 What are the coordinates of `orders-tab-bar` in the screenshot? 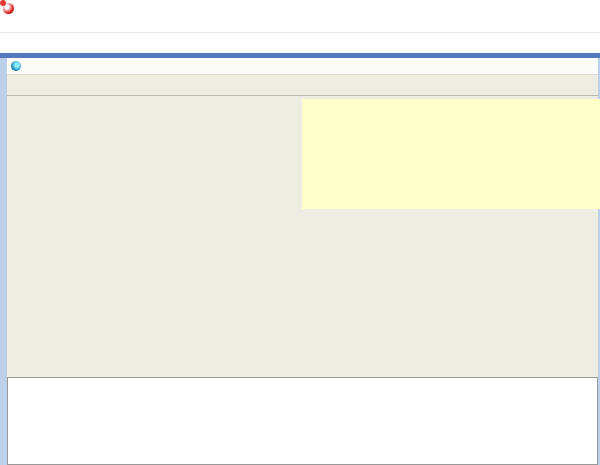 It's located at (302, 352).